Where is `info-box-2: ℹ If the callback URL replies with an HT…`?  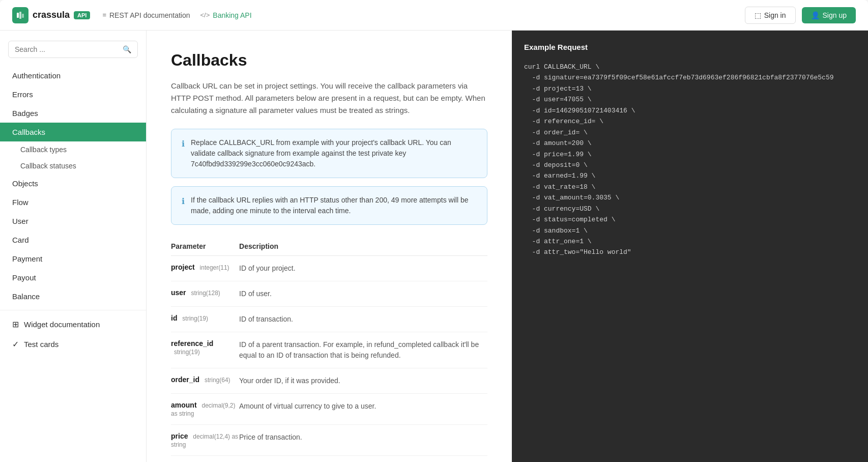 info-box-2: ℹ If the callback URL replies with an HT… is located at coordinates (329, 206).